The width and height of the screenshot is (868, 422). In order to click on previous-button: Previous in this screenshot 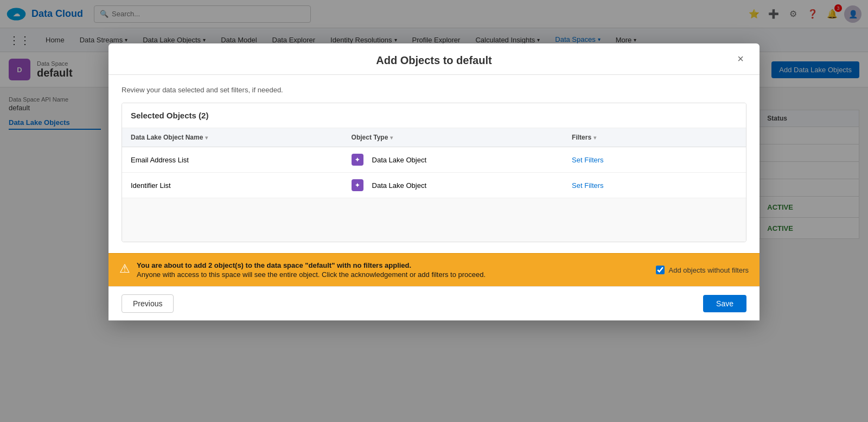, I will do `click(148, 304)`.